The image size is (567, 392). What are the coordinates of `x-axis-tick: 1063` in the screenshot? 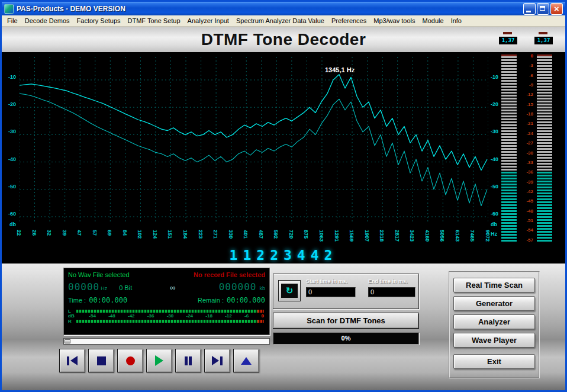 It's located at (321, 236).